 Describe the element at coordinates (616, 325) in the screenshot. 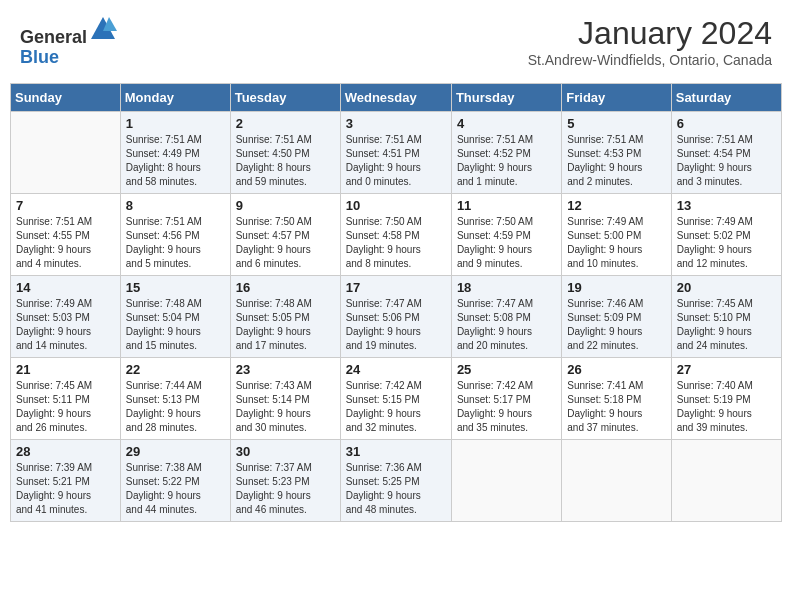

I see `day-info: Sunrise: 7:46 AM Sunset: 5:09 PM Dayligh…` at that location.